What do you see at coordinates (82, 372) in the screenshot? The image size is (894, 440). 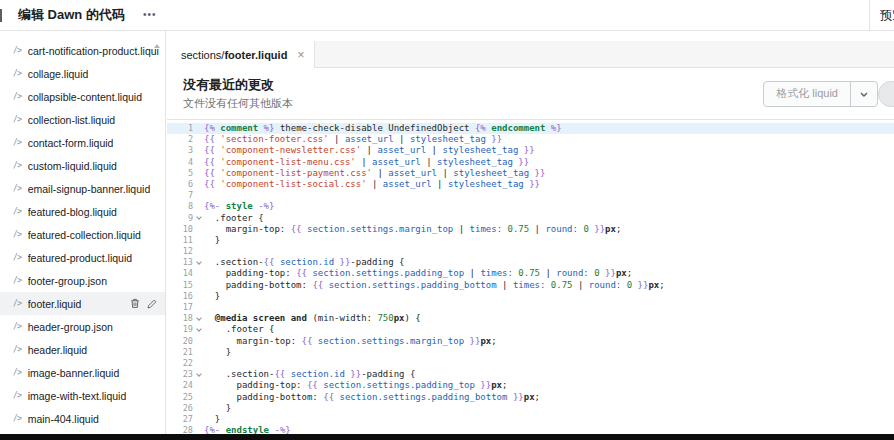 I see `file-item-image-banner-liquid: />image-banner.liquid` at bounding box center [82, 372].